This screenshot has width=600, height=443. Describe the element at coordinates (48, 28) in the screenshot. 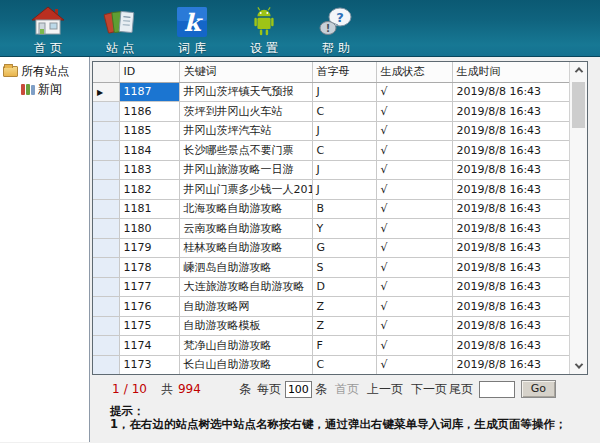

I see `toolbar-button-home: 首 页` at that location.